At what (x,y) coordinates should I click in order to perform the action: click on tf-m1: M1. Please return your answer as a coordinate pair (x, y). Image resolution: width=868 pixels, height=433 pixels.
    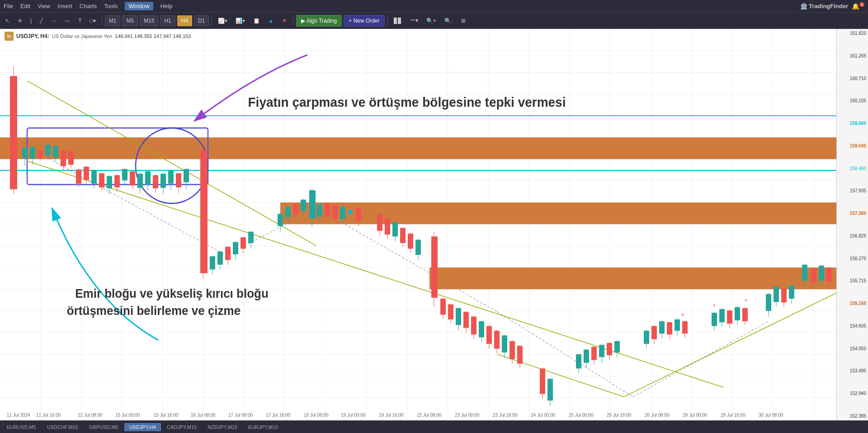
    Looking at the image, I should click on (113, 21).